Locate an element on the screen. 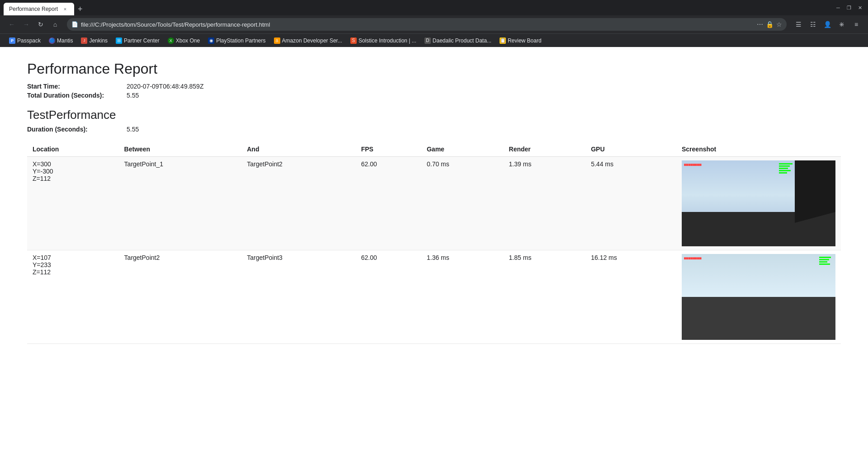 This screenshot has height=470, width=868. tab-close-button: × is located at coordinates (65, 9).